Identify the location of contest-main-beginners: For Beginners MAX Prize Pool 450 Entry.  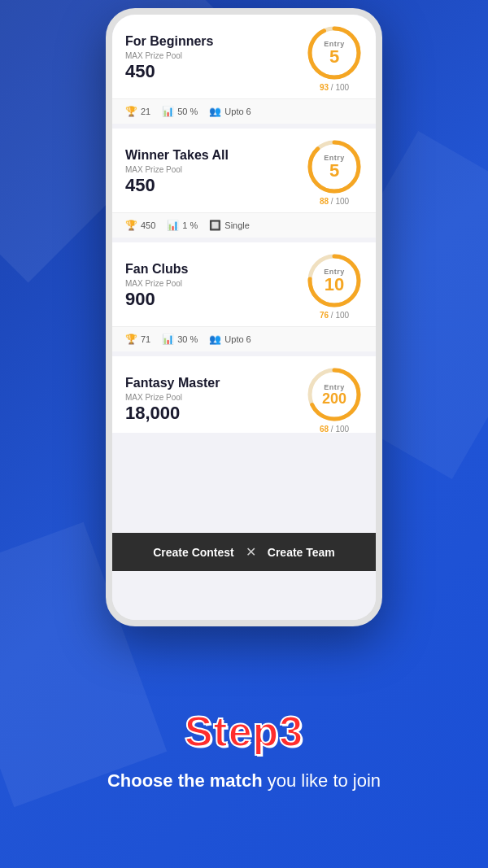
(244, 57).